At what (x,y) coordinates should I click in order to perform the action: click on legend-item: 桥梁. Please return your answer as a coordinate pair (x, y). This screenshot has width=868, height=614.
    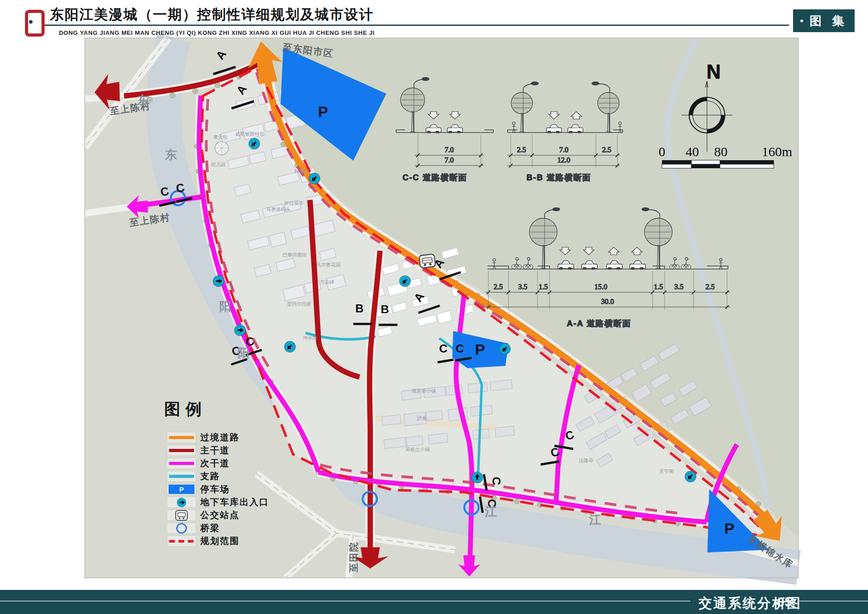
    Looking at the image, I should click on (202, 528).